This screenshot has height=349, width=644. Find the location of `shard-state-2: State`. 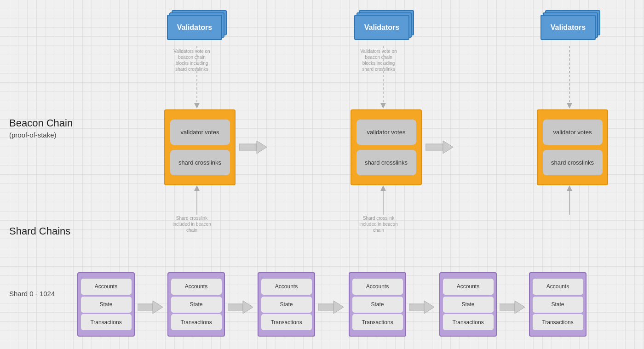

shard-state-2: State is located at coordinates (196, 304).